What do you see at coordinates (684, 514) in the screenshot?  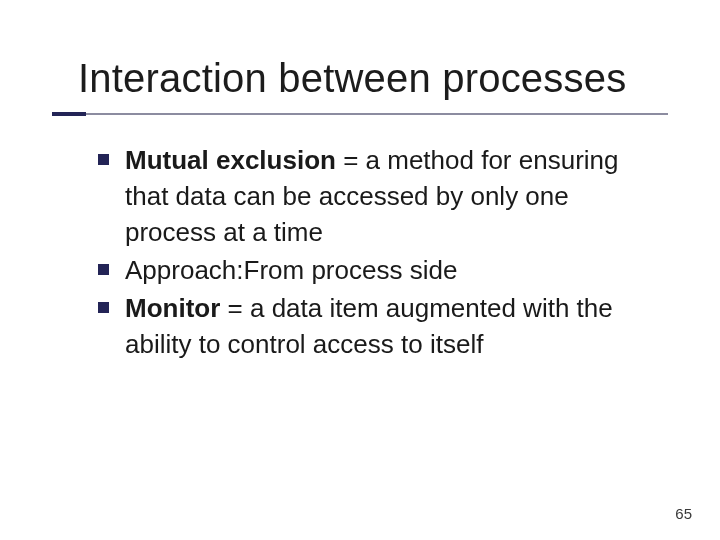 I see `page-number: 65` at bounding box center [684, 514].